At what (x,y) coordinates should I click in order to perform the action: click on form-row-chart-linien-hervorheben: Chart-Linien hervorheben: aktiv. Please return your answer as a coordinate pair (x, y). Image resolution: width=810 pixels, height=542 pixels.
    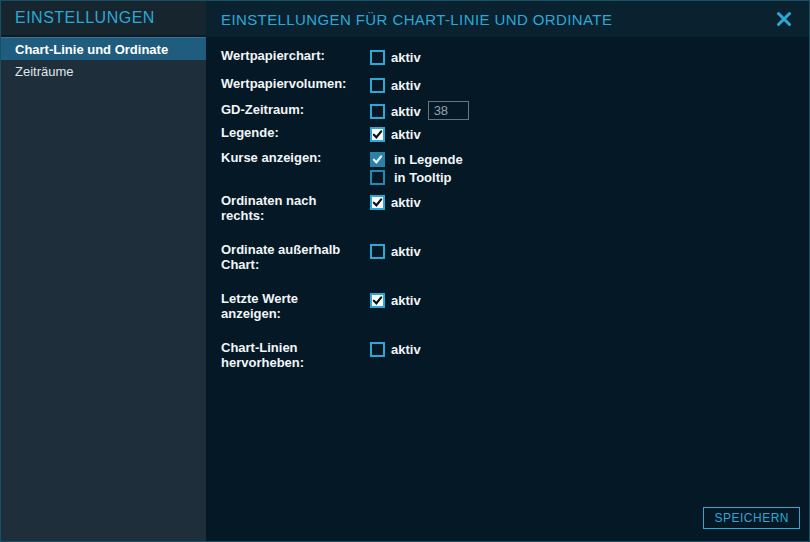
    Looking at the image, I should click on (515, 355).